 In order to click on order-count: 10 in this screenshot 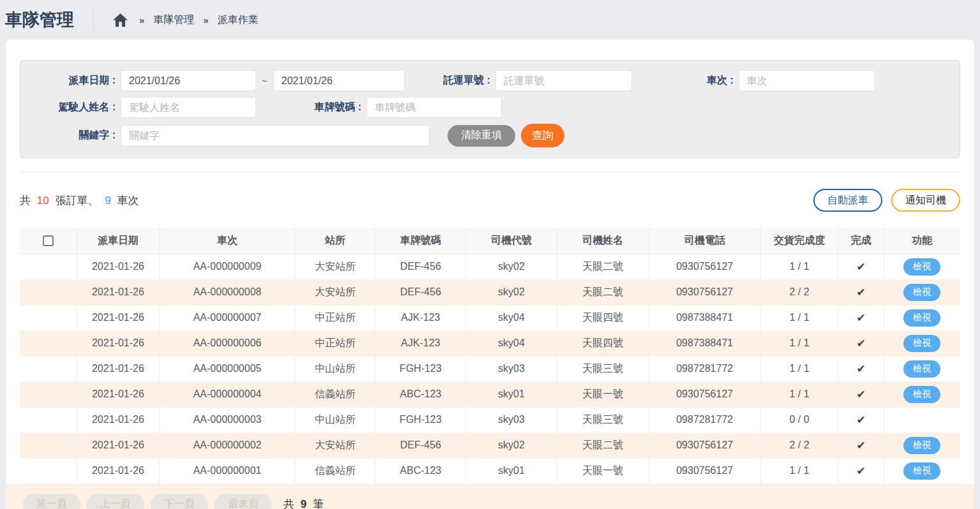, I will do `click(43, 200)`.